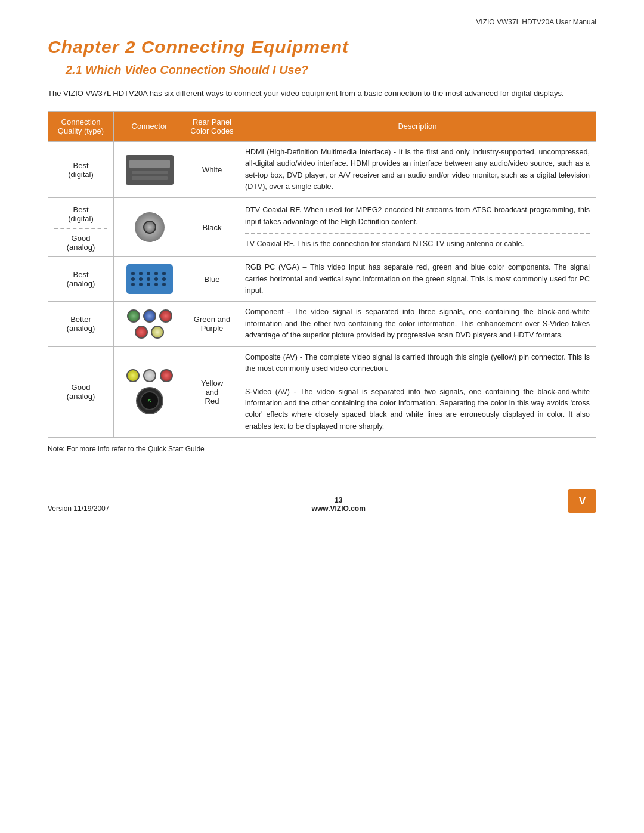 This screenshot has height=833, width=644. What do you see at coordinates (322, 392) in the screenshot?
I see `table-row: Good(analog) S YellowandRed Composite (A…` at bounding box center [322, 392].